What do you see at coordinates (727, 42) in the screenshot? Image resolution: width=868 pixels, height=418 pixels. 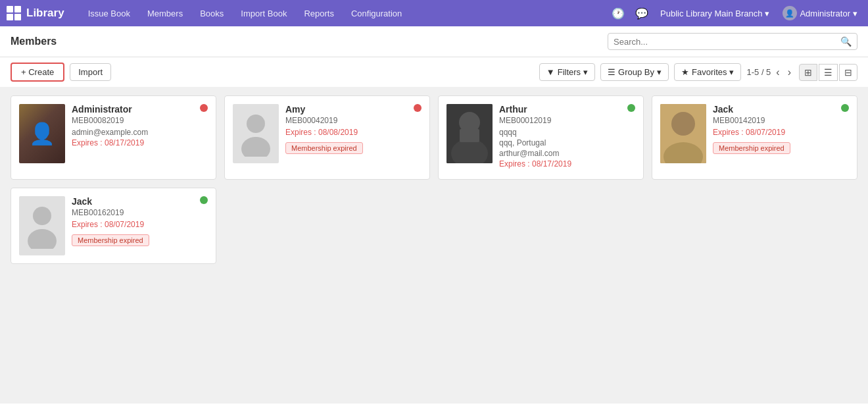 I see `search-input` at bounding box center [727, 42].